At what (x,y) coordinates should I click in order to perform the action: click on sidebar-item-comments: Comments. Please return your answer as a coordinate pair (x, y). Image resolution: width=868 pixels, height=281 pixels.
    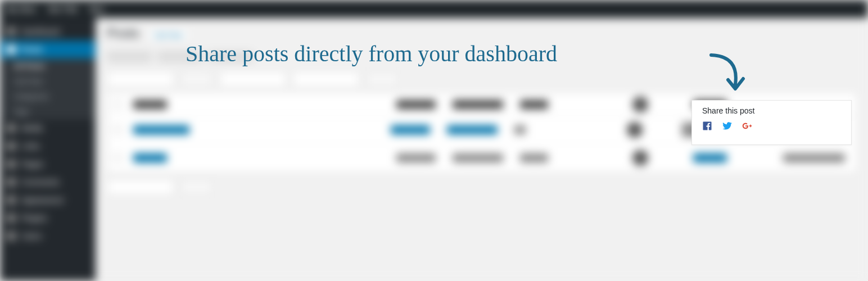
    Looking at the image, I should click on (48, 182).